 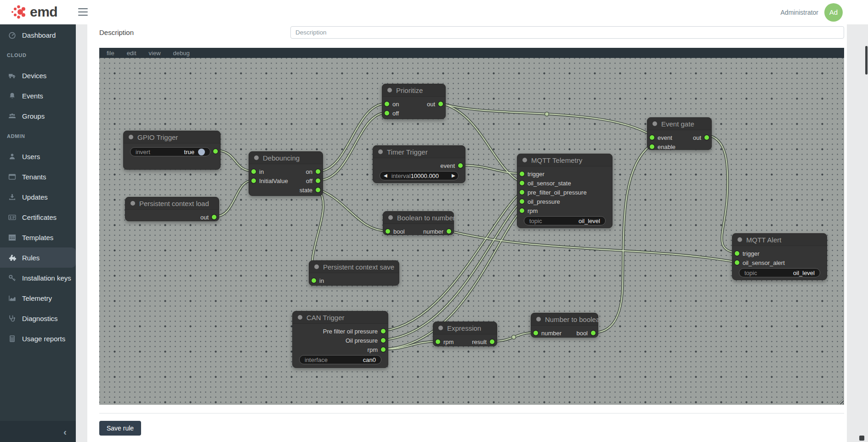 What do you see at coordinates (391, 113) in the screenshot?
I see `input-port-off: off` at bounding box center [391, 113].